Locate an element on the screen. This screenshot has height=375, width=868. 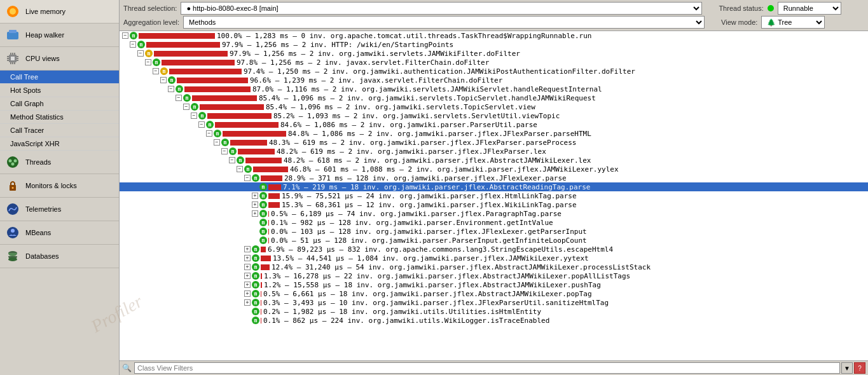
sidebar-item-mbeans: MBeans is located at coordinates (60, 233).